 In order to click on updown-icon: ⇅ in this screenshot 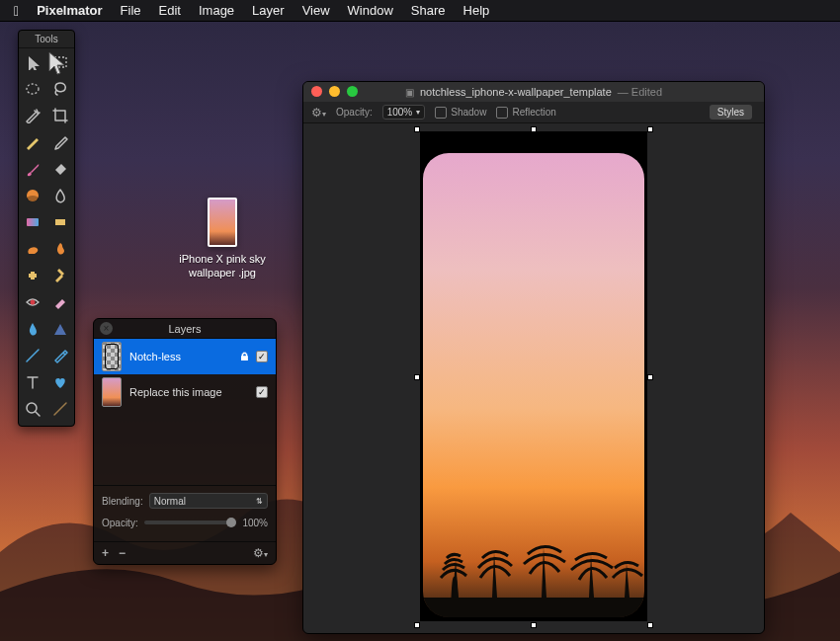, I will do `click(259, 502)`.